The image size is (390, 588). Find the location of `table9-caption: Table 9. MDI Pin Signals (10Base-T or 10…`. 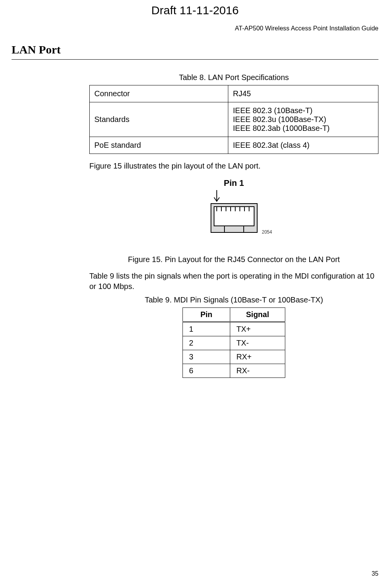

table9-caption: Table 9. MDI Pin Signals (10Base-T or 10… is located at coordinates (234, 300).